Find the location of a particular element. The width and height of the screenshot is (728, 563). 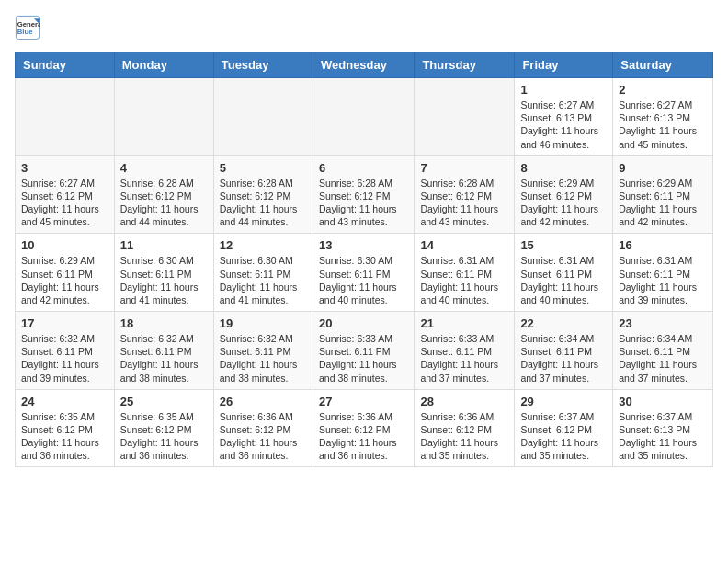

calendar-cell: 14Sunrise: 6:31 AMSunset: 6:11 PMDayligh… is located at coordinates (465, 272).